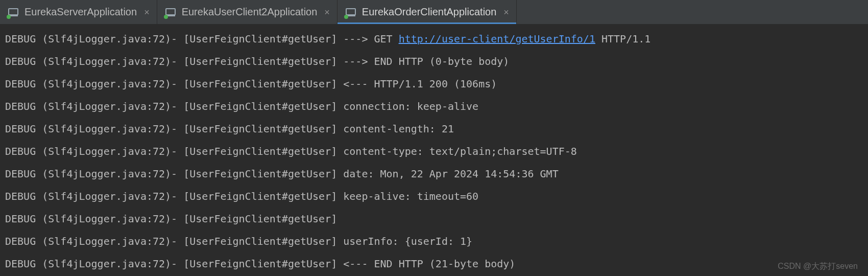 The height and width of the screenshot is (276, 868). I want to click on tab-label: EurekaServerApplication, so click(81, 12).